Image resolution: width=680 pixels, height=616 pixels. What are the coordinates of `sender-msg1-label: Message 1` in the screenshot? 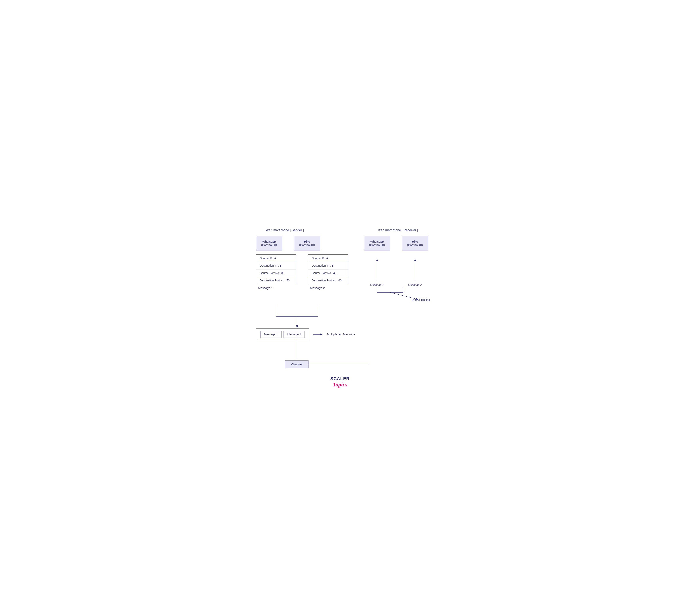 It's located at (276, 288).